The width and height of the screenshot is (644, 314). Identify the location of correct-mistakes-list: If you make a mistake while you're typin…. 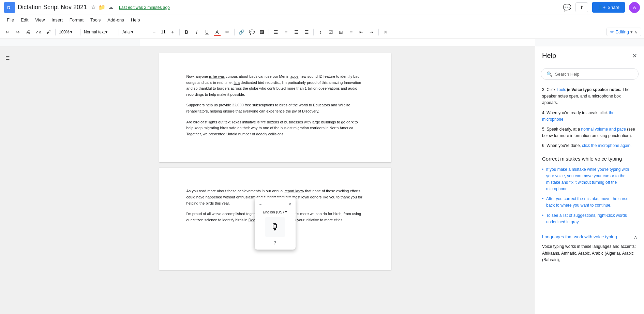
(590, 196).